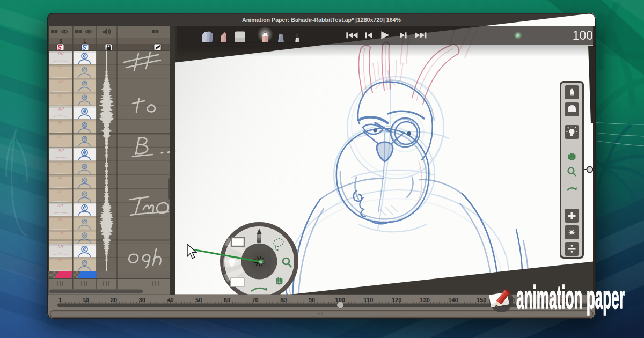 This screenshot has width=644, height=338. Describe the element at coordinates (570, 297) in the screenshot. I see `svg-text: animation paper` at that location.